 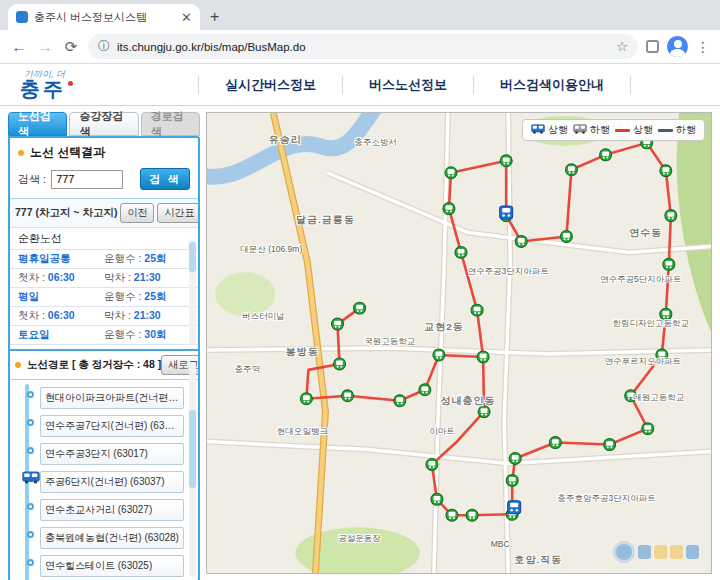 I want to click on map-place-label: 충주호암주공3단지아파트, so click(x=606, y=498).